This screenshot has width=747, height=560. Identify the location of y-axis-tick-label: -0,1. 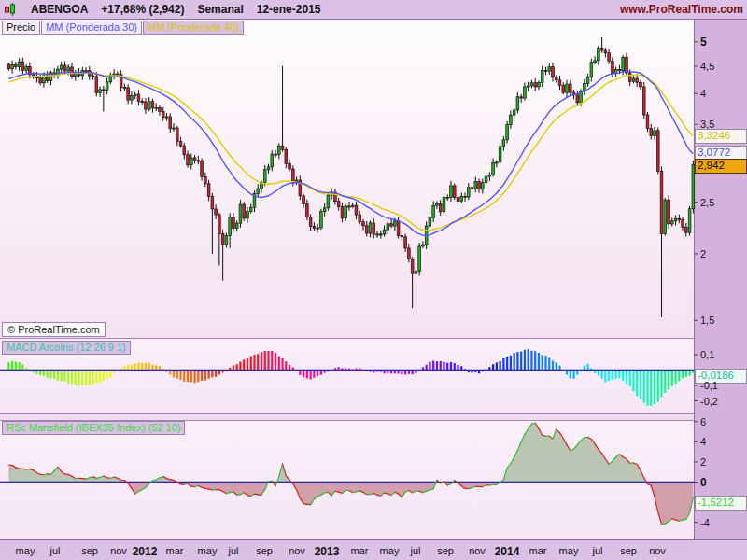
(710, 385).